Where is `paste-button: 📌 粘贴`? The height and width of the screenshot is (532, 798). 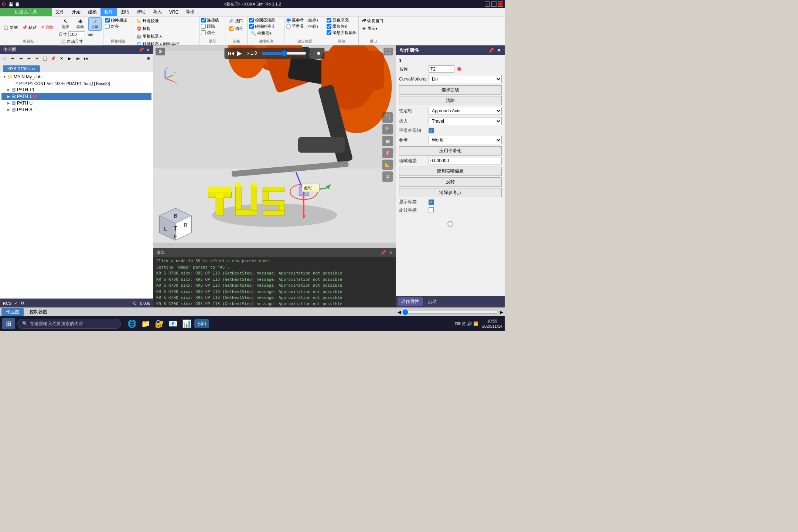 paste-button: 📌 粘贴 is located at coordinates (30, 27).